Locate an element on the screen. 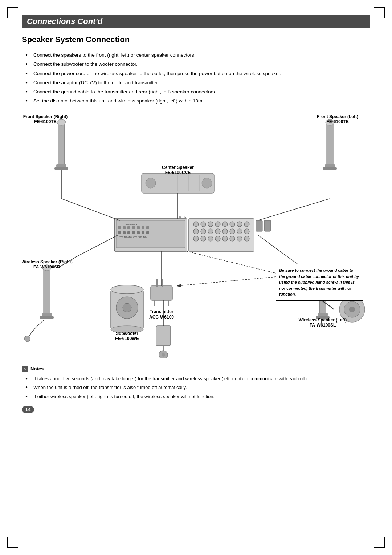 This screenshot has width=392, height=555. subwoofer-label: Subwoofer is located at coordinates (127, 333).